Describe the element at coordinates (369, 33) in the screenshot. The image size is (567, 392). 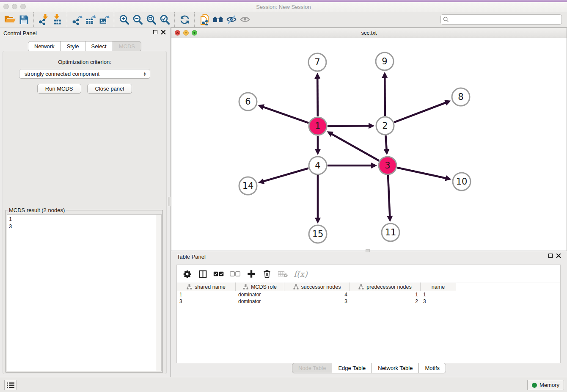
I see `network-window-titlebar: scc.txt` at that location.